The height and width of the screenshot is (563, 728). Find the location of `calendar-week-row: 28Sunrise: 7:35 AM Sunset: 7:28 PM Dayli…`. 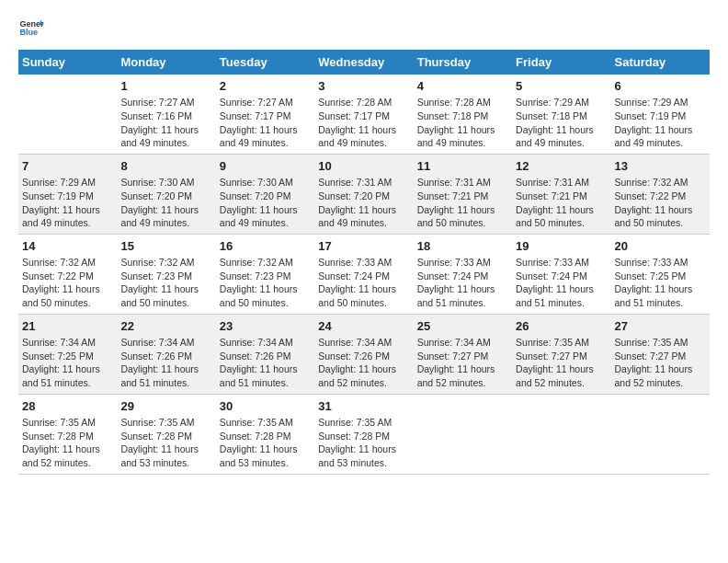

calendar-week-row: 28Sunrise: 7:35 AM Sunset: 7:28 PM Dayli… is located at coordinates (364, 434).